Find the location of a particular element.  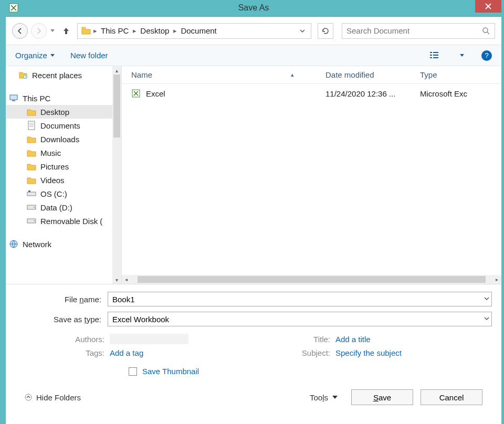

save-thumbnail-label: Save Thumbnail is located at coordinates (171, 372).